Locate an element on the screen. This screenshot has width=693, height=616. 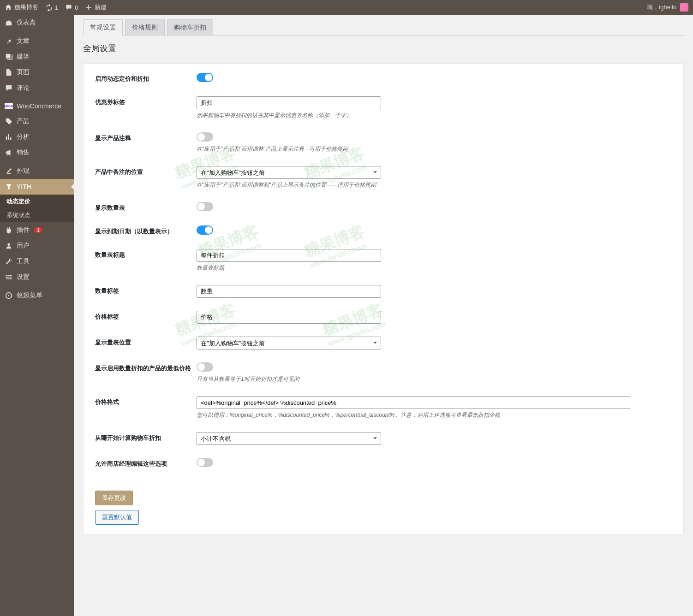
site-name: 糖果博客 is located at coordinates (26, 7).